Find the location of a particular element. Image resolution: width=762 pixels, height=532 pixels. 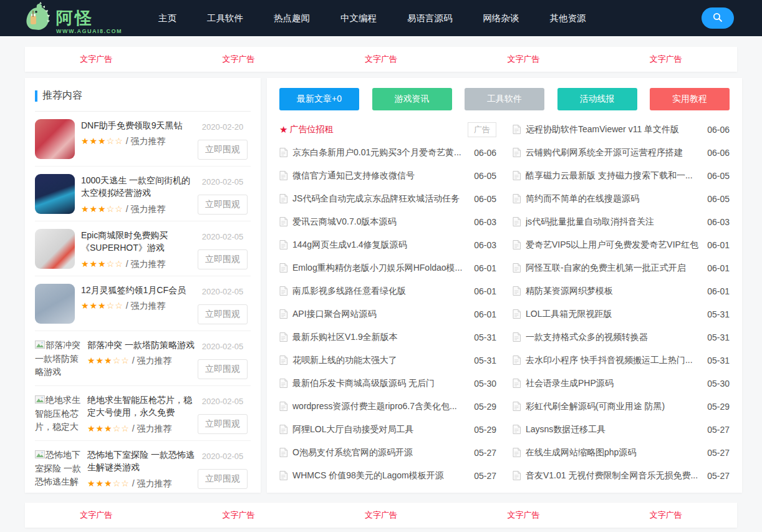

article-row-title: 爱讯云商城V0.7.0版本源码 is located at coordinates (380, 222).